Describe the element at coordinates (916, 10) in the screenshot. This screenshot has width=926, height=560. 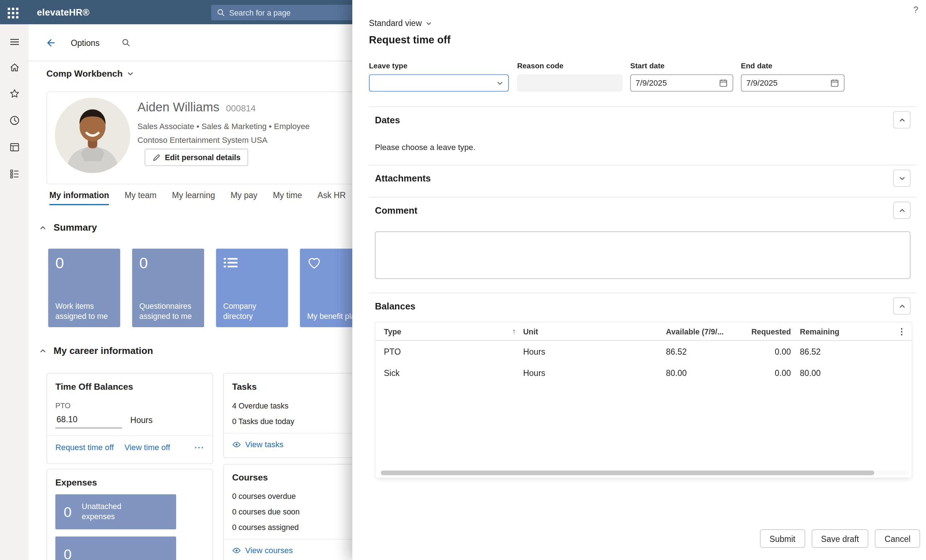
I see `help-icon: ?` at that location.